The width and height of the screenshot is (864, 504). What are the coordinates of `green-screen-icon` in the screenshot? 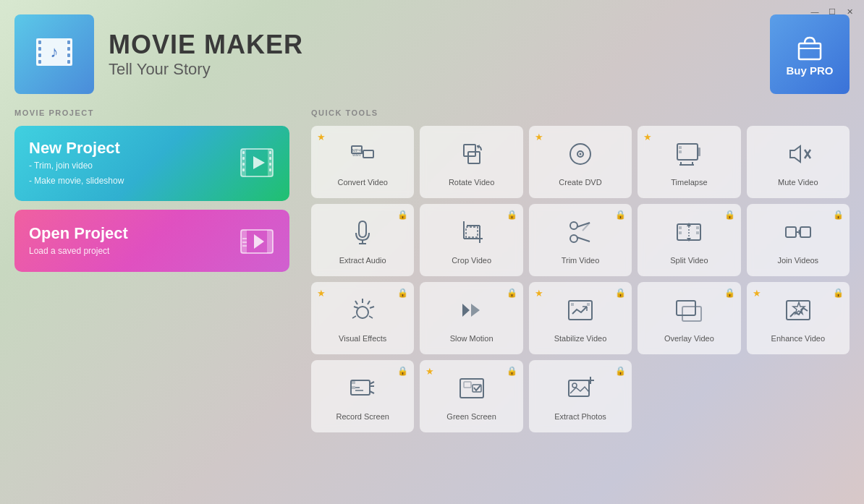 It's located at (472, 390).